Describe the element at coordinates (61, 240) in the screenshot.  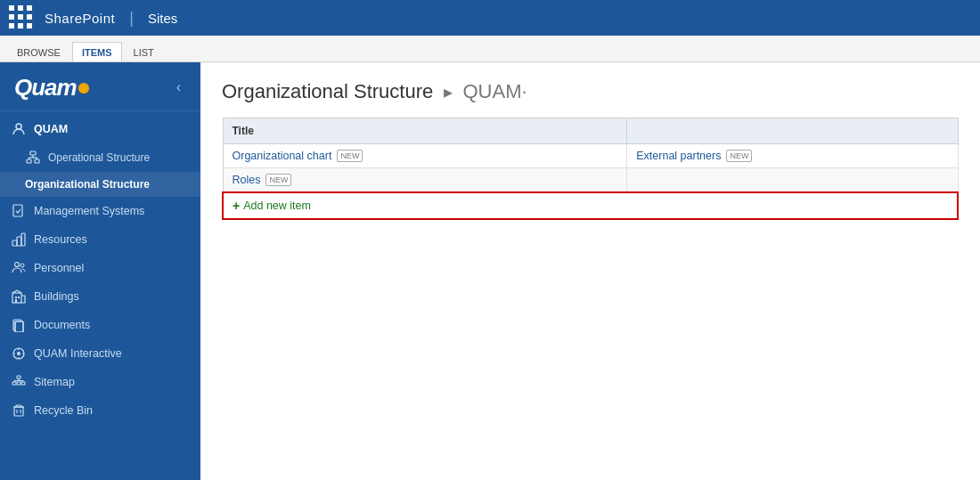
I see `sidebar-item-resources-label: Resources` at that location.